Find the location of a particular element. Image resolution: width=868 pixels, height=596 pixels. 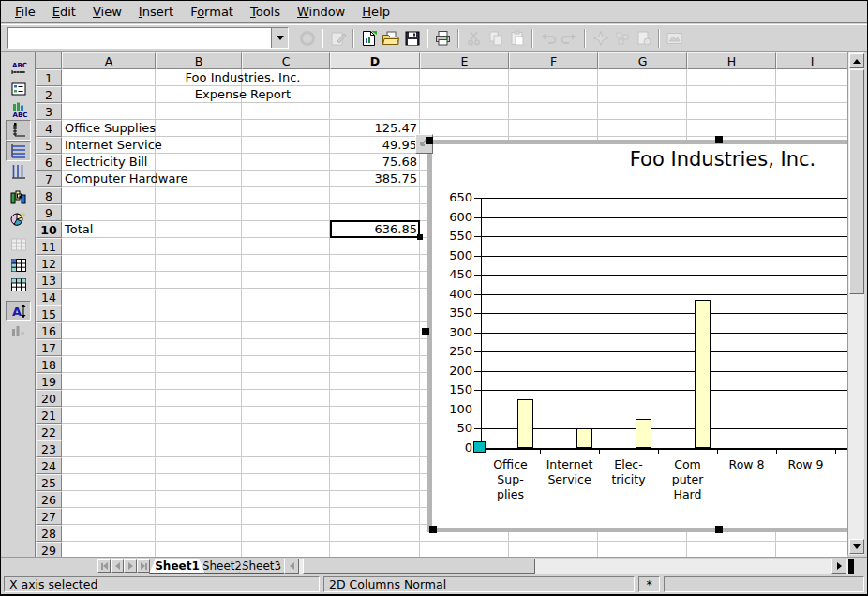

row-header-21: 21 is located at coordinates (49, 415).